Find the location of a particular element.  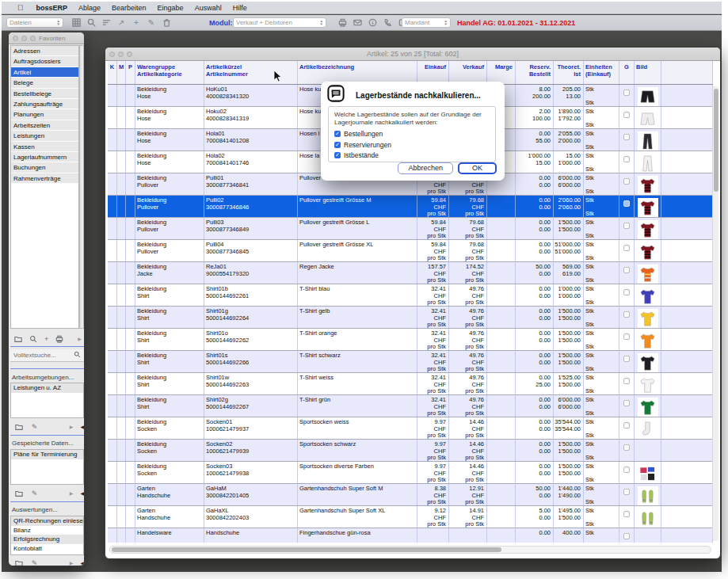

vertical-scrollbar is located at coordinates (715, 314).